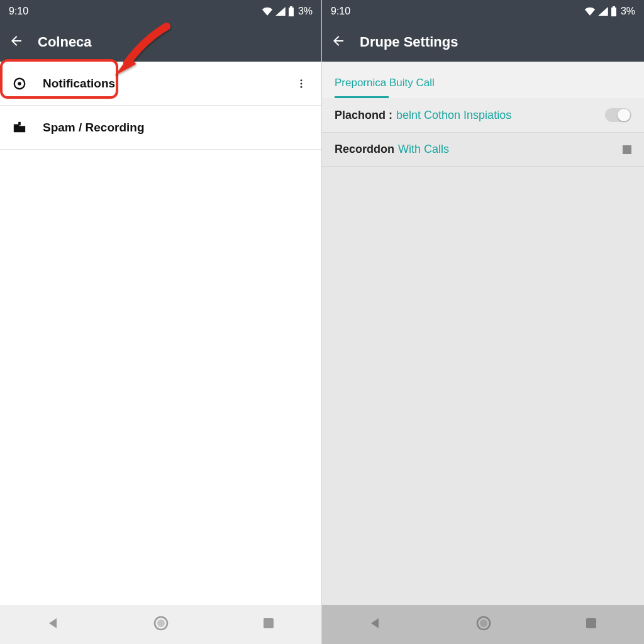 The height and width of the screenshot is (644, 644). I want to click on row-recorddon: Recorddon With Calls, so click(483, 150).